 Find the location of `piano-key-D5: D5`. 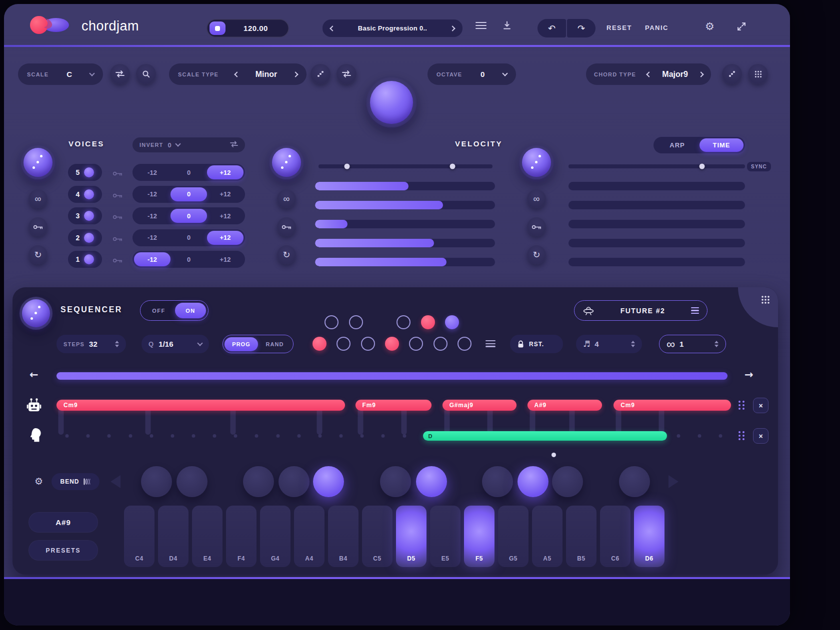

piano-key-D5: D5 is located at coordinates (411, 537).